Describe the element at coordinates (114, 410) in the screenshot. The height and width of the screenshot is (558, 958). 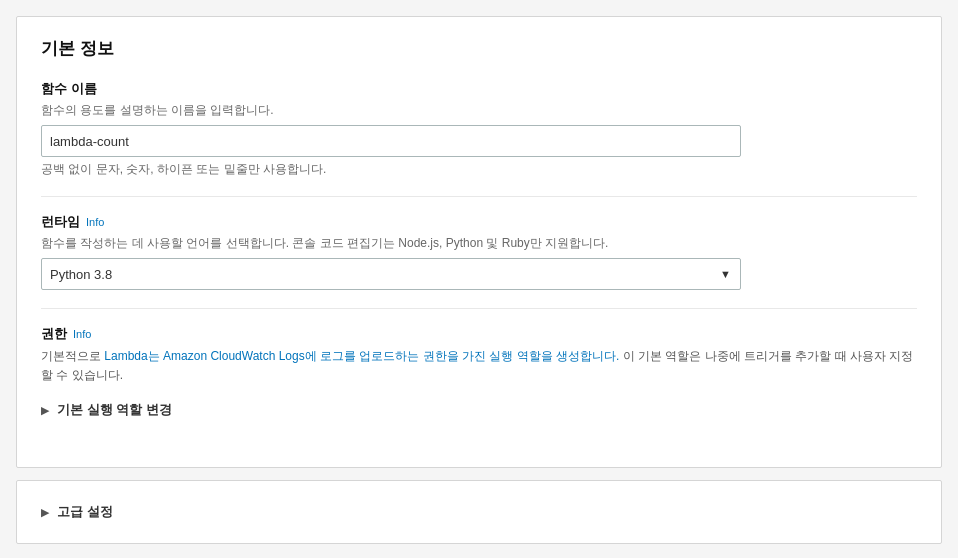
I see `expand-label: 기본 실행 역할 변경` at that location.